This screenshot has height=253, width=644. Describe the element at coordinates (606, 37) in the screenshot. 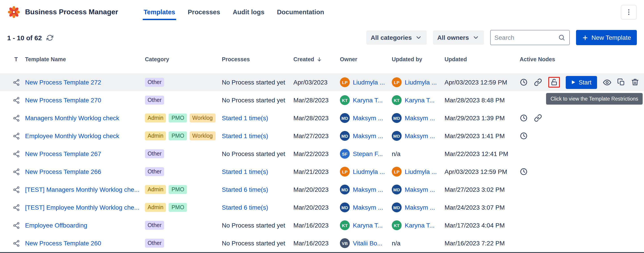

I see `new-template-button: New Template` at that location.